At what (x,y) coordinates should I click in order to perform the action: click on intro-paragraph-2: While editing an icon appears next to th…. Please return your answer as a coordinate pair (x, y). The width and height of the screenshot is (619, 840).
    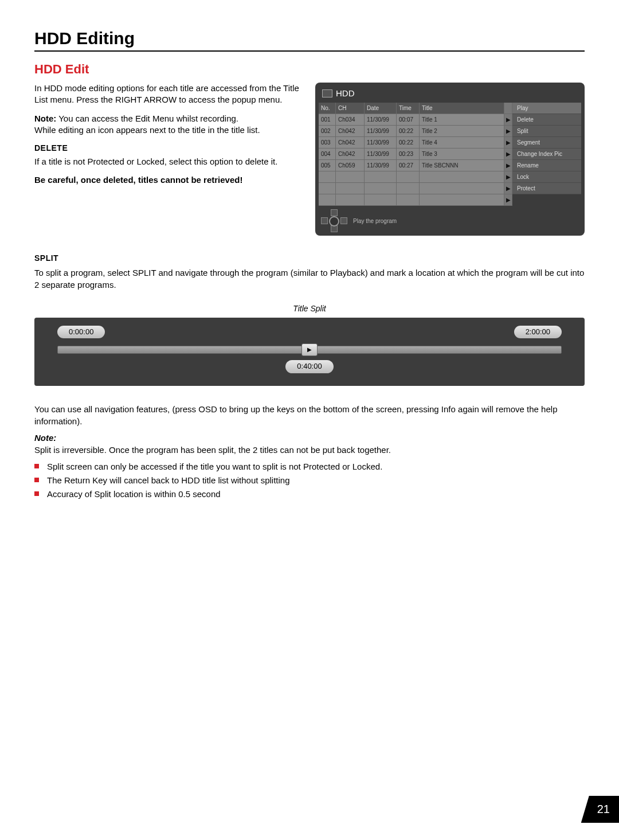
    Looking at the image, I should click on (147, 130).